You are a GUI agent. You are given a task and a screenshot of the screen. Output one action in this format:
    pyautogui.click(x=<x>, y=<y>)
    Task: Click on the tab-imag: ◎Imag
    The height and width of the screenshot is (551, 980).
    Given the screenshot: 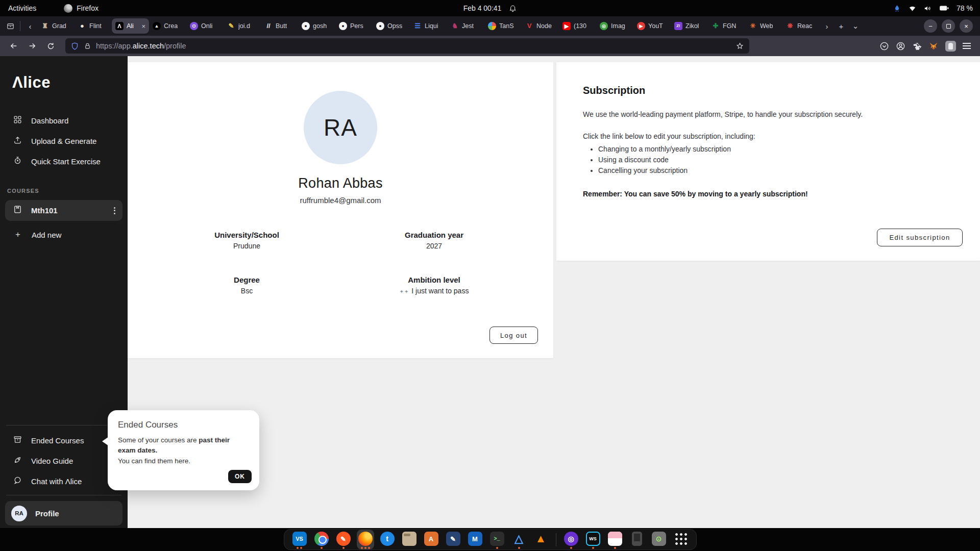 What is the action you would take?
    pyautogui.click(x=615, y=26)
    